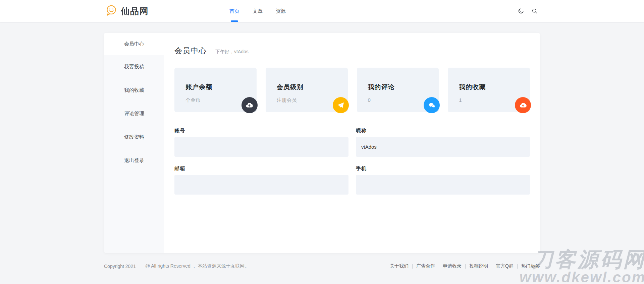 The height and width of the screenshot is (284, 644). What do you see at coordinates (262, 169) in the screenshot?
I see `field-label: 邮箱` at bounding box center [262, 169].